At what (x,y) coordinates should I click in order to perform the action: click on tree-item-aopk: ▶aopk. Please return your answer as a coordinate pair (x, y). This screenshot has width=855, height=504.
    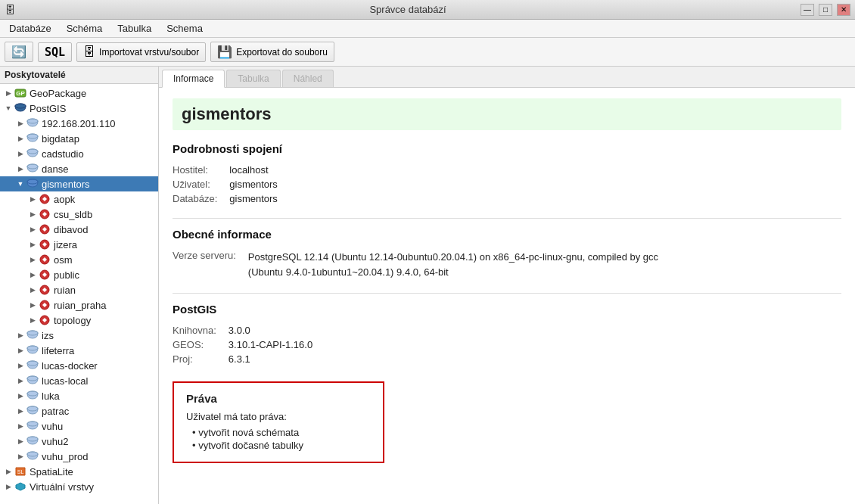
    Looking at the image, I should click on (79, 199).